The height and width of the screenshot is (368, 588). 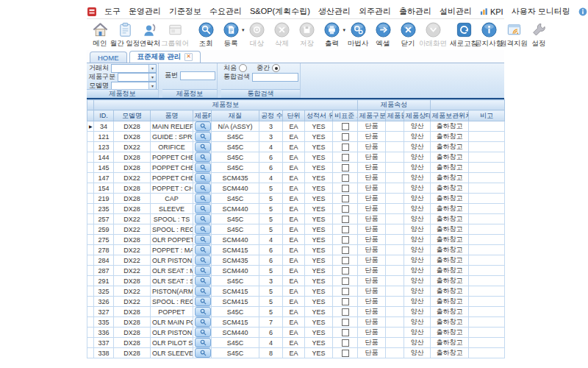 I want to click on table-row: 338DX28OLR SLEEVES45C8EAYES단품양산출하창고, so click(x=296, y=353).